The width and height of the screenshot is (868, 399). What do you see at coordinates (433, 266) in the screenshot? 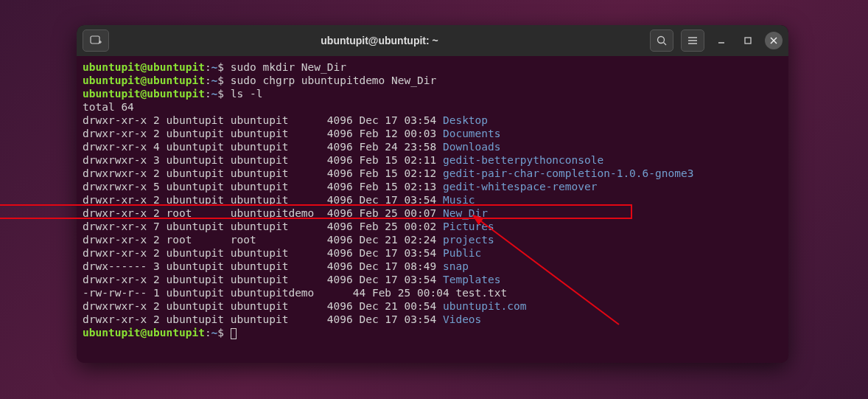
I see `ls-row: drwx------ 3 ubuntupit ubuntupit 4096 De…` at bounding box center [433, 266].